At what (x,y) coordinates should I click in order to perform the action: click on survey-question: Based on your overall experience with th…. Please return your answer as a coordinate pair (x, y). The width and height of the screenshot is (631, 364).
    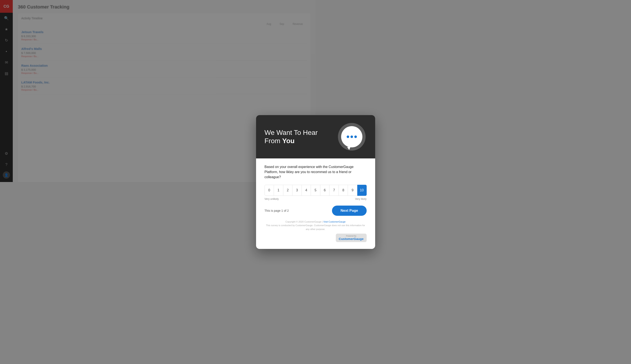
    Looking at the image, I should click on (290, 172).